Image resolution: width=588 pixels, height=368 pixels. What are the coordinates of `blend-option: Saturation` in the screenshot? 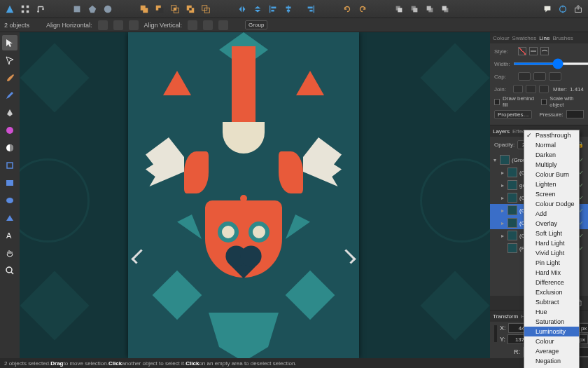 It's located at (552, 322).